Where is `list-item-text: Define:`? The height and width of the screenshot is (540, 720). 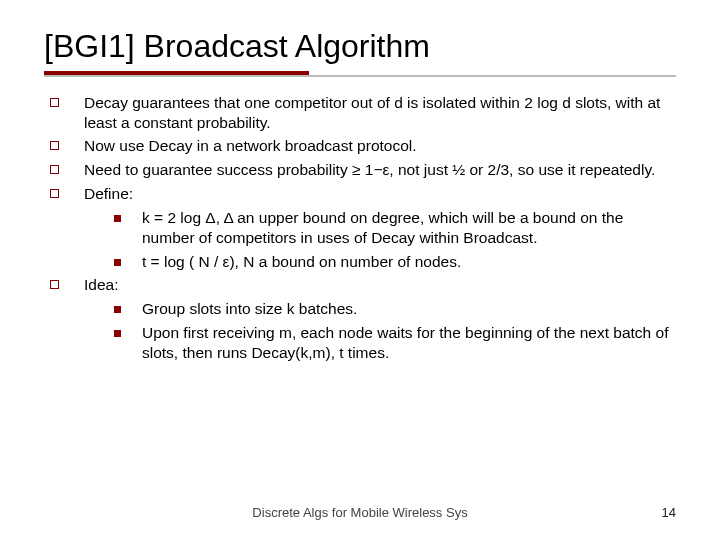
list-item-text: Define: is located at coordinates (108, 194).